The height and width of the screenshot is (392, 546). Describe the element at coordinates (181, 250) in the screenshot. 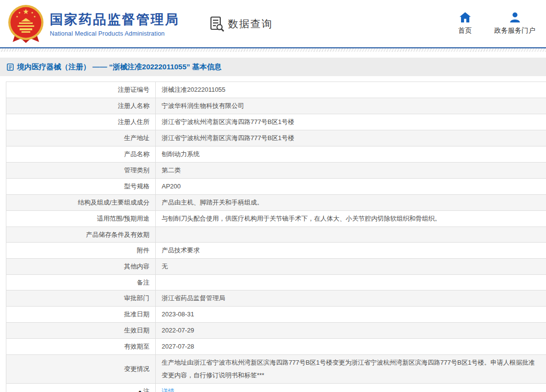

I see `row-value-text: 产品技术要求` at that location.